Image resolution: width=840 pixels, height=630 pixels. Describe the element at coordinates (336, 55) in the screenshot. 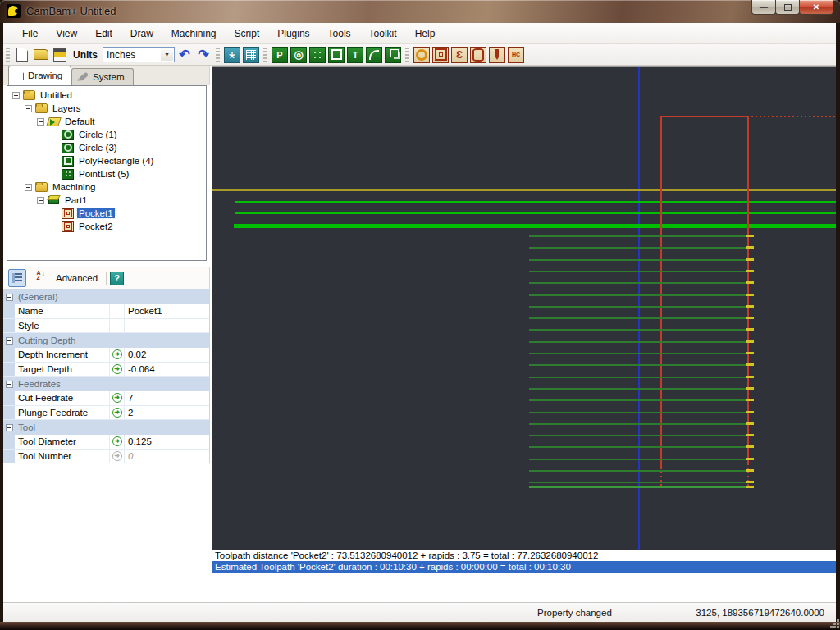

I see `rectangle-icon` at that location.